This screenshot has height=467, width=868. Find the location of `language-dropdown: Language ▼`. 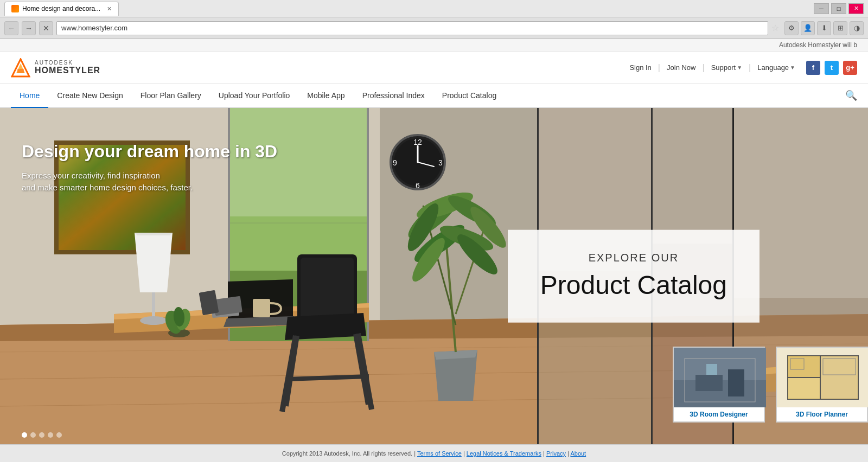

language-dropdown: Language ▼ is located at coordinates (776, 67).